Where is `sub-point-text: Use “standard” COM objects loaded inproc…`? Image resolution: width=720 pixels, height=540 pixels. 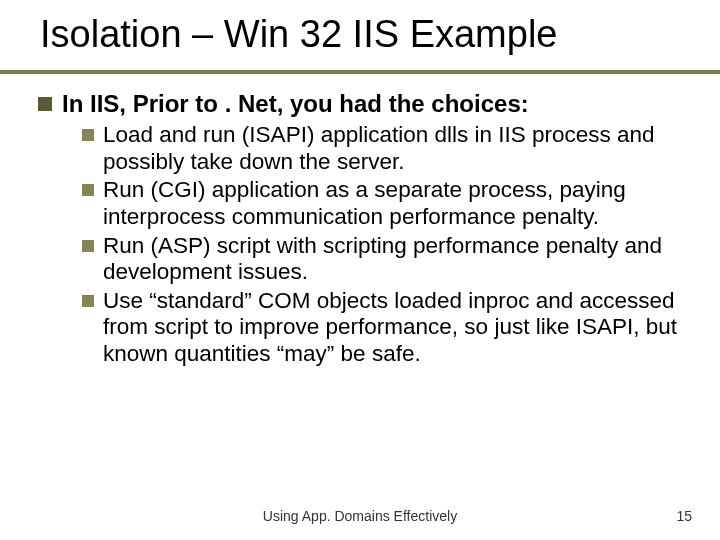 sub-point-text: Use “standard” COM objects loaded inproc… is located at coordinates (396, 328).